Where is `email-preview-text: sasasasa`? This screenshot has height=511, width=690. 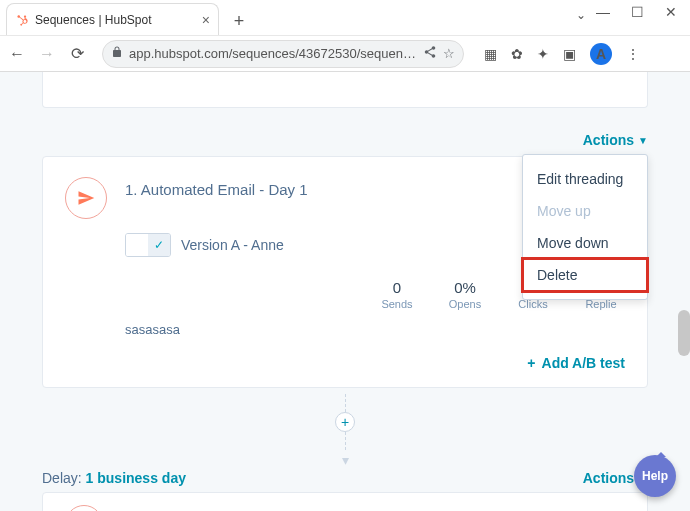
email-preview-text: sasasasa is located at coordinates (375, 330).